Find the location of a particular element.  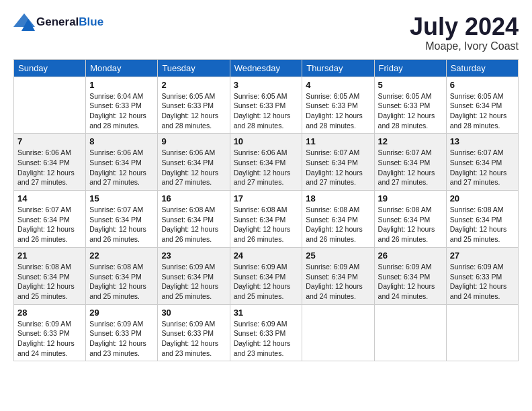

day-info: Sunrise: 6:04 AM Sunset: 6:33 PM Dayligh… is located at coordinates (122, 111).